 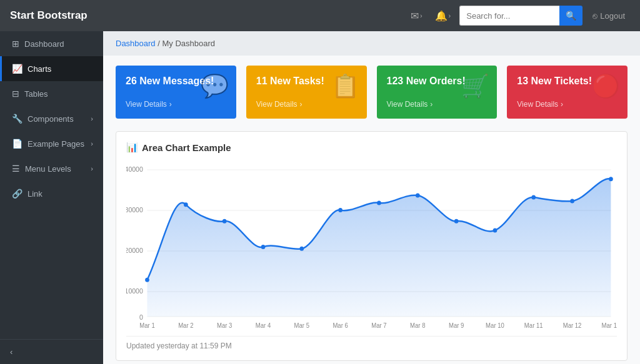 What do you see at coordinates (519, 16) in the screenshot?
I see `navbar-right: ✉ › 🔔 › 🔍 ⎋ Logout` at bounding box center [519, 16].